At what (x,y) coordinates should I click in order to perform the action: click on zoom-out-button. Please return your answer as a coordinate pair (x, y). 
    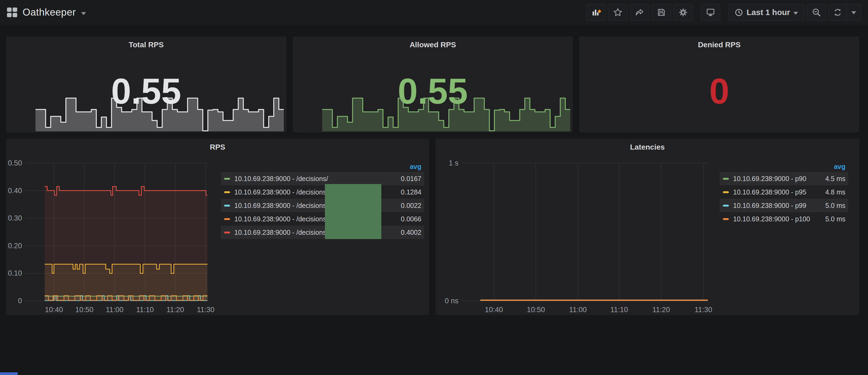
    Looking at the image, I should click on (816, 12).